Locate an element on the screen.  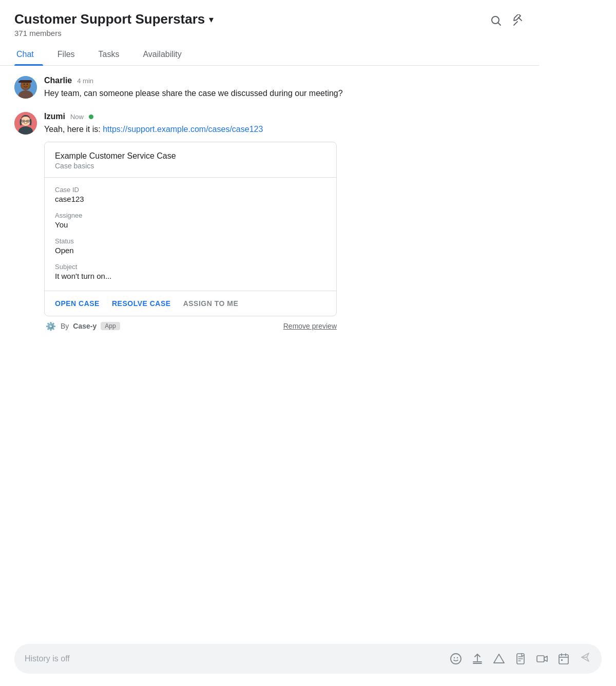
field-status: Status Open is located at coordinates (190, 246).